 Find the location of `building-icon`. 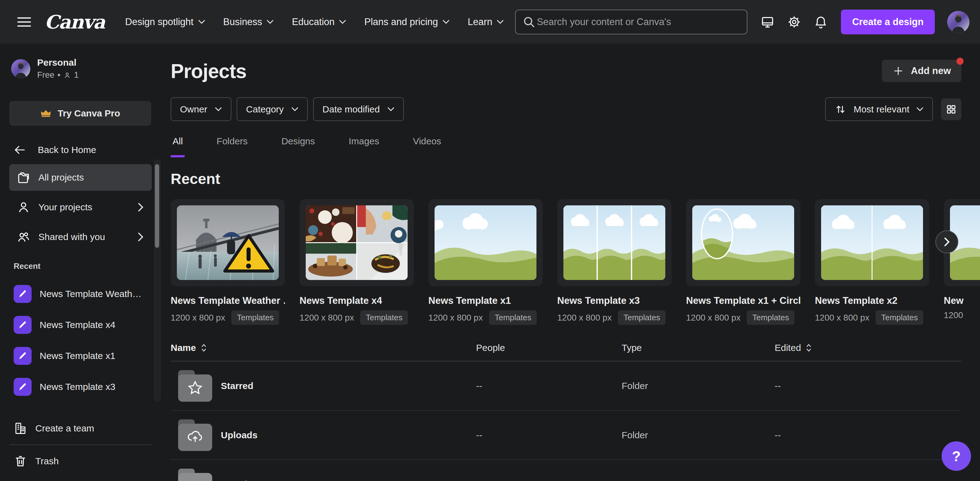

building-icon is located at coordinates (21, 428).